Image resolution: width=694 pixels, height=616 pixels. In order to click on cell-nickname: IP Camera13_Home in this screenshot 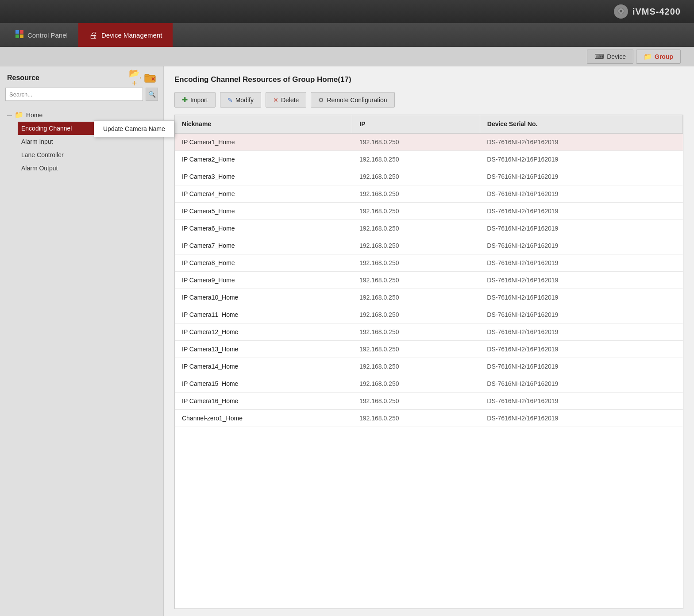, I will do `click(264, 350)`.